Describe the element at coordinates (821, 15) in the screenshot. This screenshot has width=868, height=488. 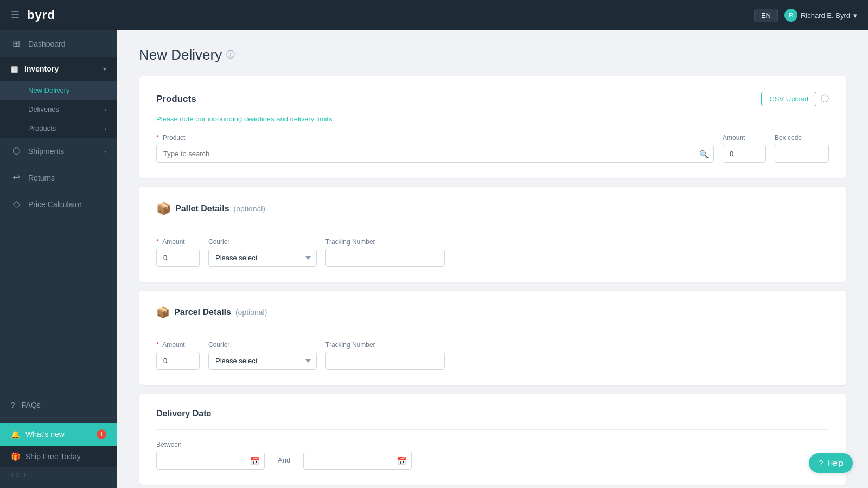
I see `user-menu: R Richard E. Byrd ▾` at that location.